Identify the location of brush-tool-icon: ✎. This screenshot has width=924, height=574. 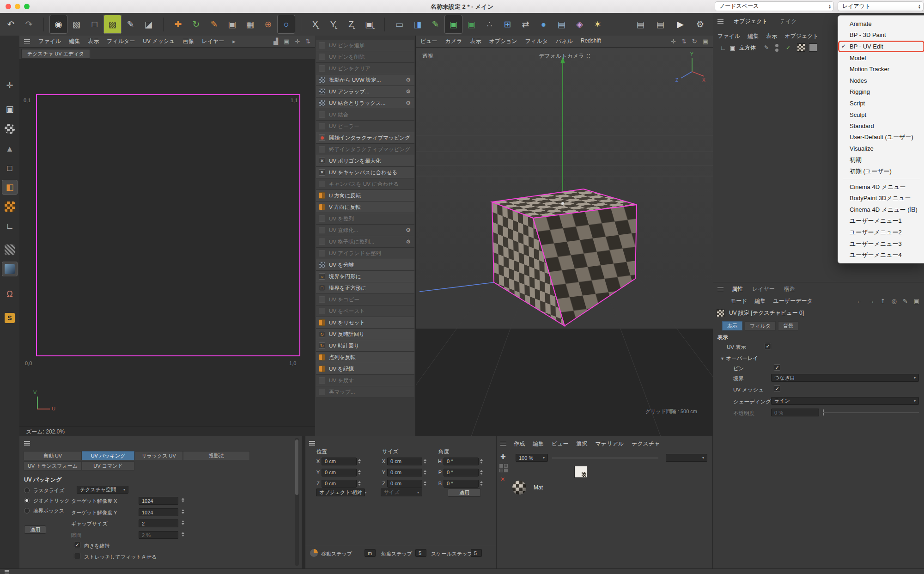
(130, 24).